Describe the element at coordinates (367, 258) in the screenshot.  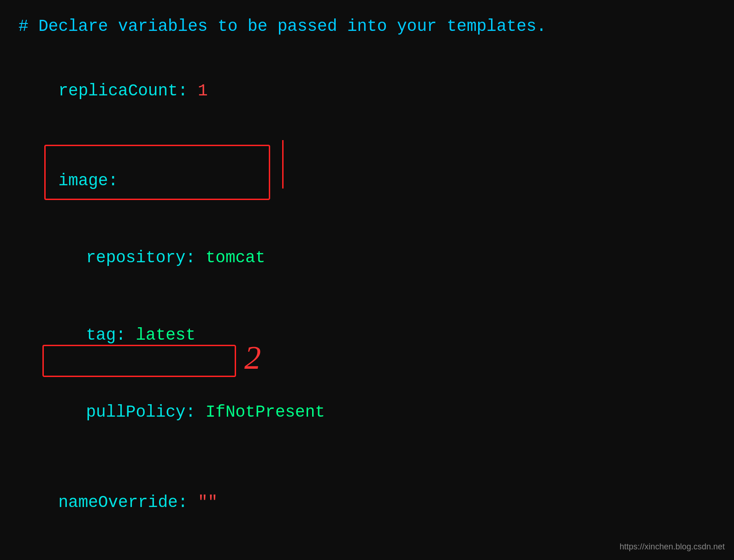
I see `repository-line: repository: tomcat` at that location.